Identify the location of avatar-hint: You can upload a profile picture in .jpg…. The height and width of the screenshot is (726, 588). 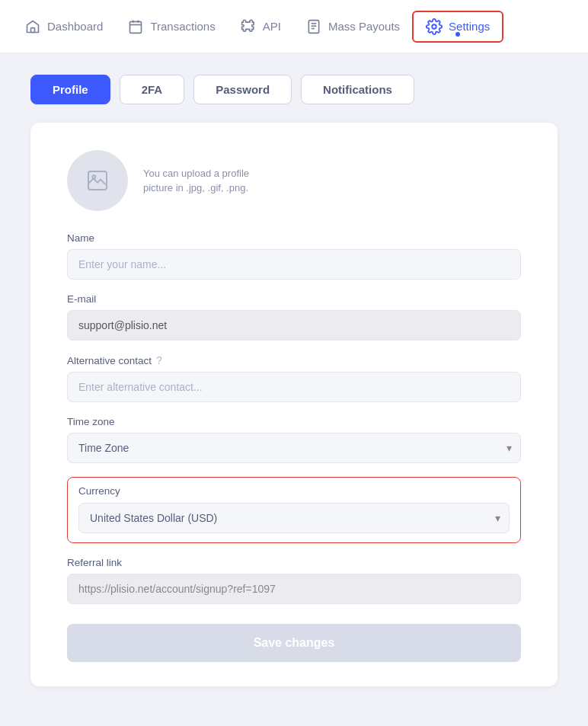
(204, 181).